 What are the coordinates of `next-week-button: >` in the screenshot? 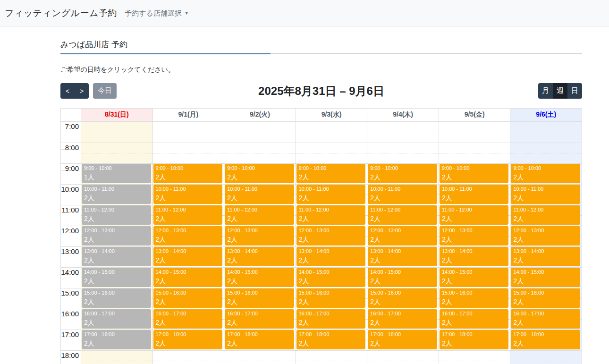 It's located at (82, 91).